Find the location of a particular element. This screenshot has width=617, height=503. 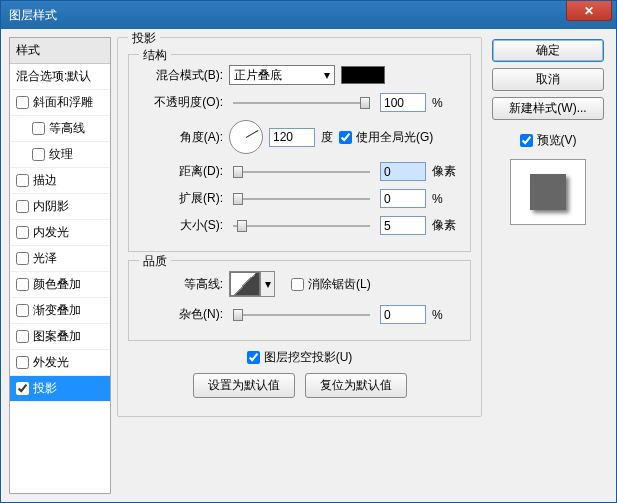

structure-legend: 结构 is located at coordinates (155, 56).